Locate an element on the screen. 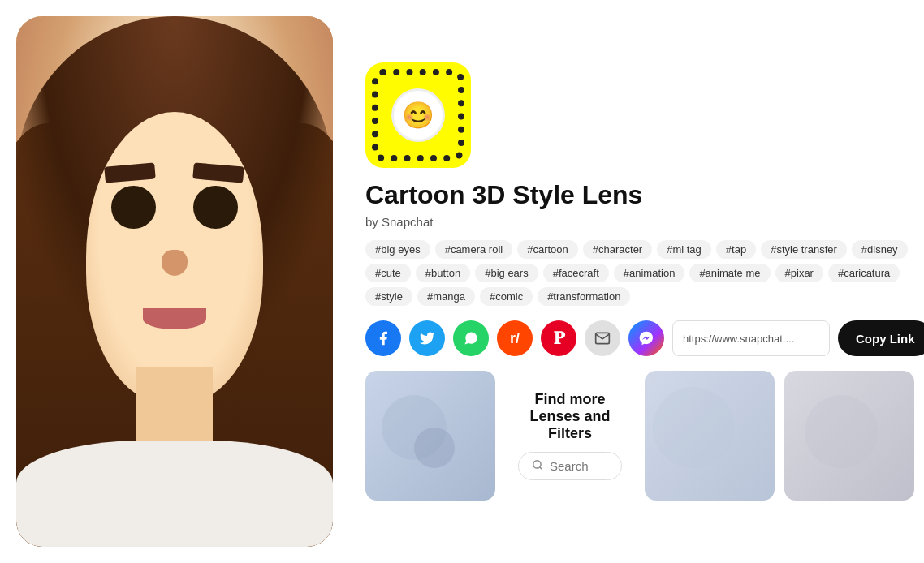 The width and height of the screenshot is (924, 563). pinterest-share-button: 𝐏 is located at coordinates (559, 338).